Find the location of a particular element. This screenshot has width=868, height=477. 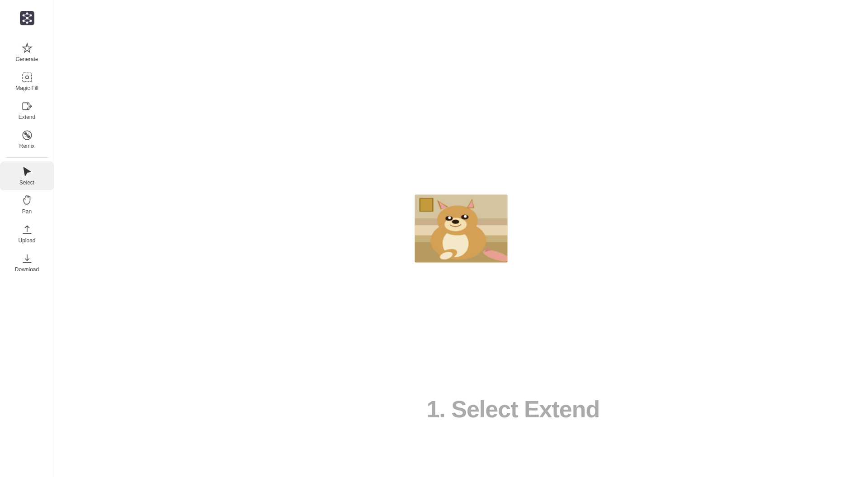

select-label: Select is located at coordinates (27, 183).